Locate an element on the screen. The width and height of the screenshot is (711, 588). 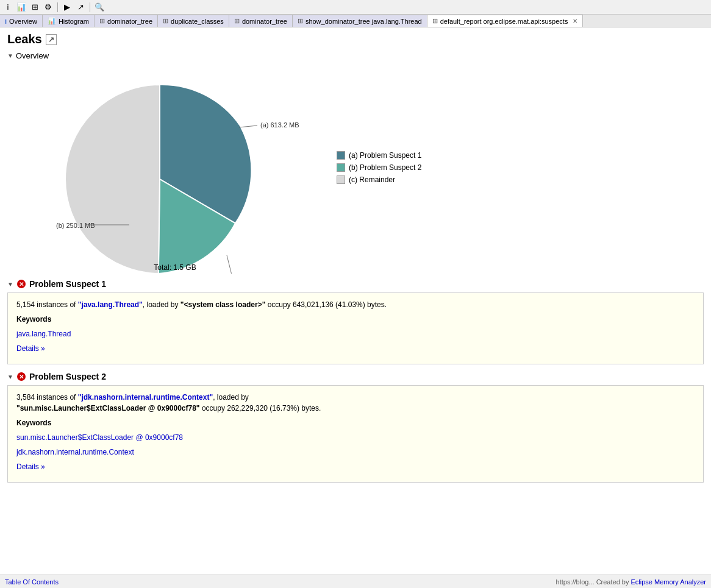
tab-dominator1: ⊞ dominator_tree is located at coordinates (126, 21).